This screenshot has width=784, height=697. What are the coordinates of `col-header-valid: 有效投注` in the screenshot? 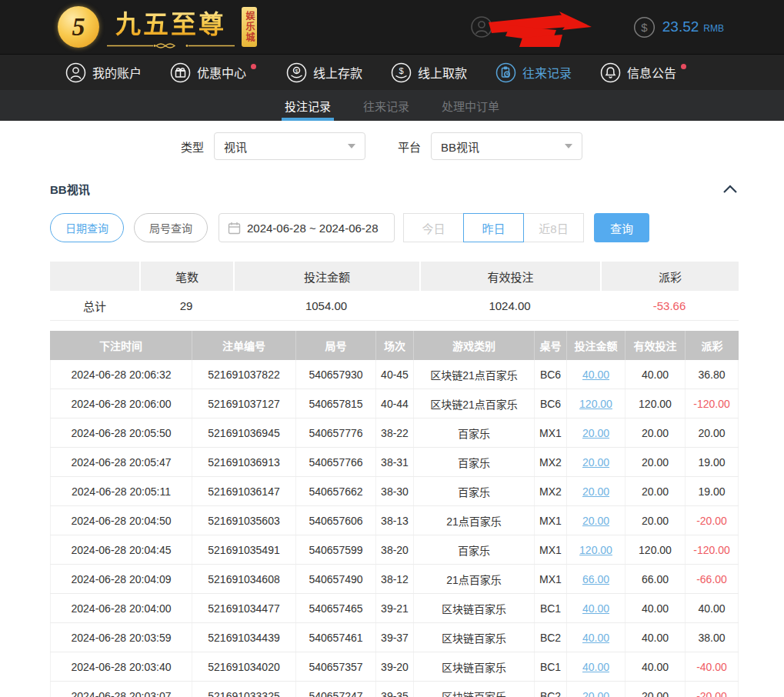 It's located at (656, 345).